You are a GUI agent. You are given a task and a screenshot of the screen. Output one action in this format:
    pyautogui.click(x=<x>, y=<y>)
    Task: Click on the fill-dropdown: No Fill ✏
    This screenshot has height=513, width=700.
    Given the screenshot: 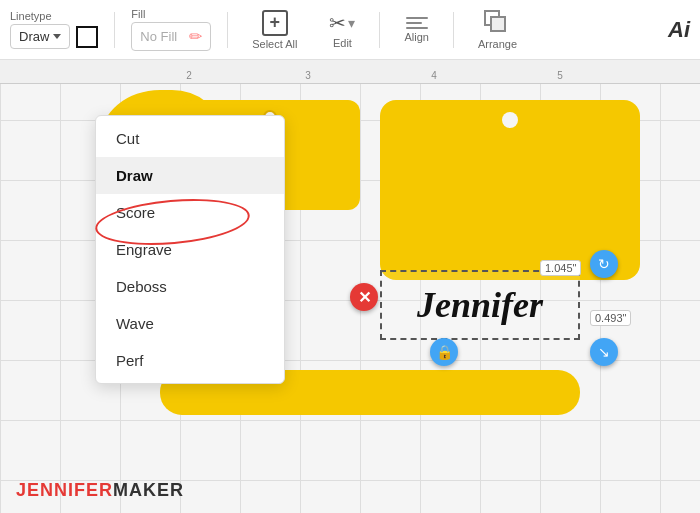 What is the action you would take?
    pyautogui.click(x=171, y=36)
    